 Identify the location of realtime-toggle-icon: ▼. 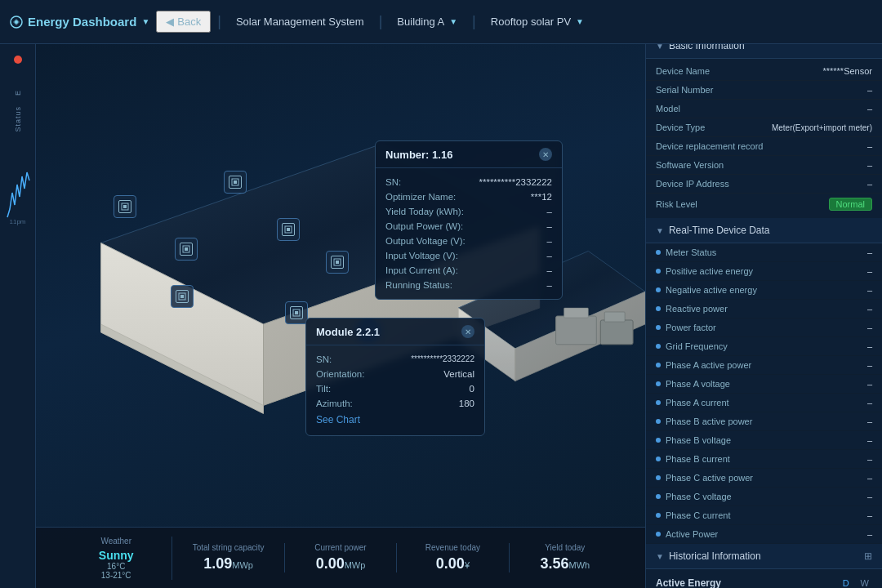
(660, 230).